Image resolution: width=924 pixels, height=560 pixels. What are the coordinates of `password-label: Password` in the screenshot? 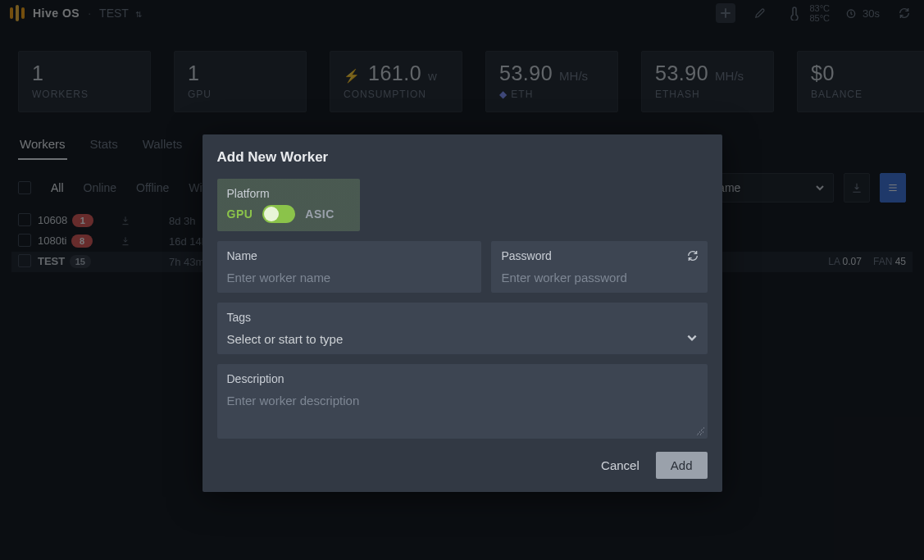 It's located at (599, 256).